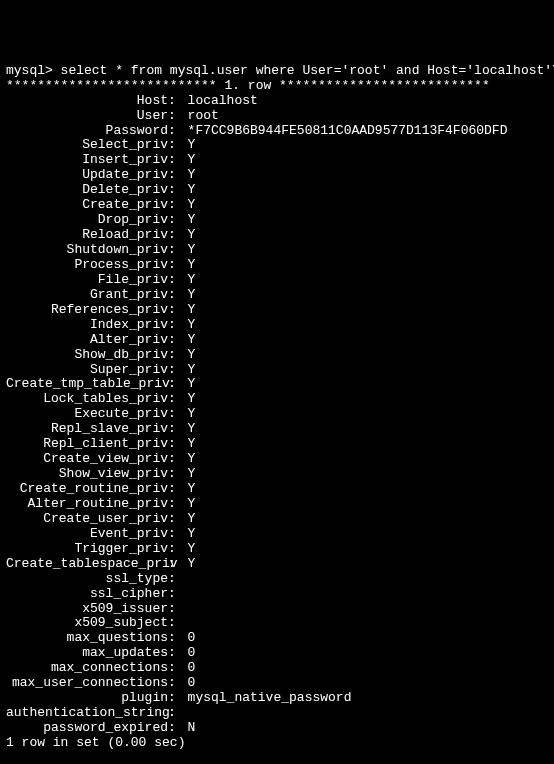  I want to click on field-label: File_priv, so click(87, 280).